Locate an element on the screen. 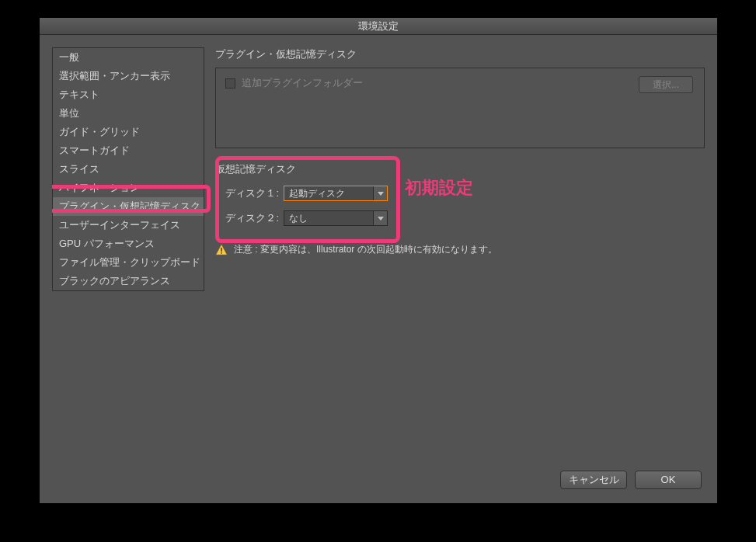  plugin-folder-row: 追加プラグインフォルダー is located at coordinates (460, 83).